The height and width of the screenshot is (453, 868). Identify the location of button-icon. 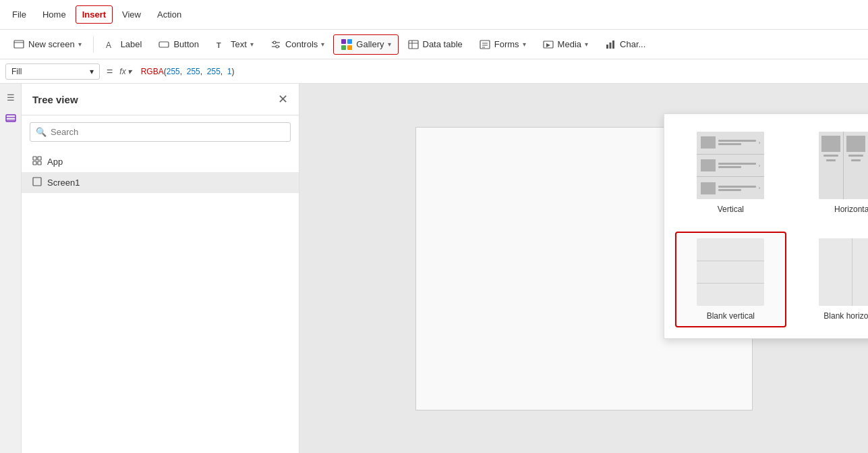
(164, 45).